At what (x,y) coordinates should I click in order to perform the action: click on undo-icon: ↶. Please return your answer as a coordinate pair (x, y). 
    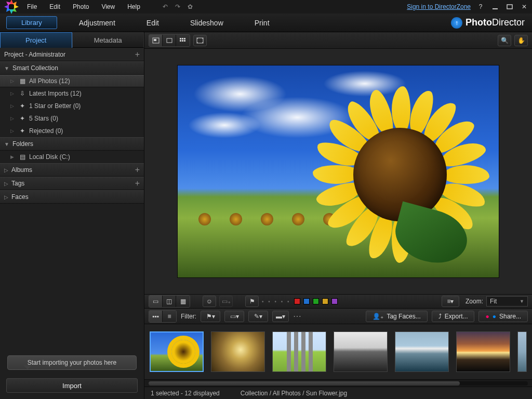
    Looking at the image, I should click on (165, 7).